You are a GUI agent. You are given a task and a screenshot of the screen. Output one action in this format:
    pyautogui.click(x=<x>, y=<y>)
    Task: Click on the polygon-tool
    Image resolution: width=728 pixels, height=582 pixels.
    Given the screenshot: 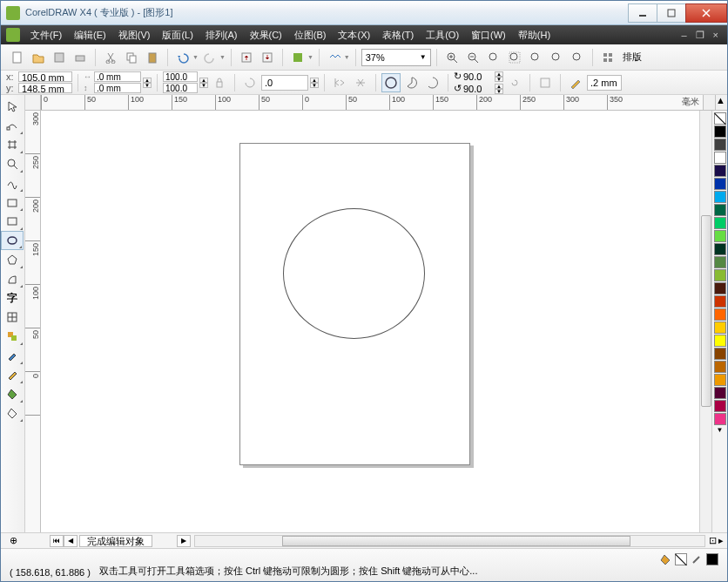 What is the action you would take?
    pyautogui.click(x=12, y=260)
    